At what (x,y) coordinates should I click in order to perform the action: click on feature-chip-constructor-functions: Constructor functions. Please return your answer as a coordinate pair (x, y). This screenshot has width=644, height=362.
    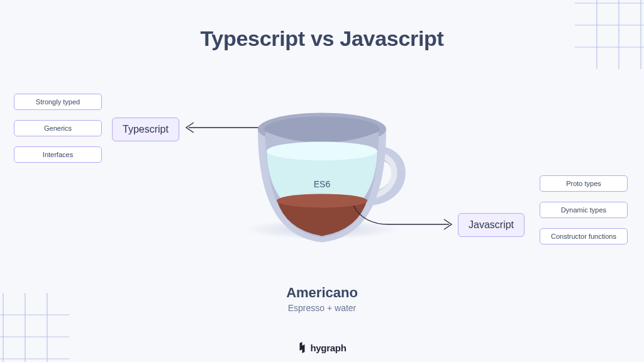
    Looking at the image, I should click on (584, 236).